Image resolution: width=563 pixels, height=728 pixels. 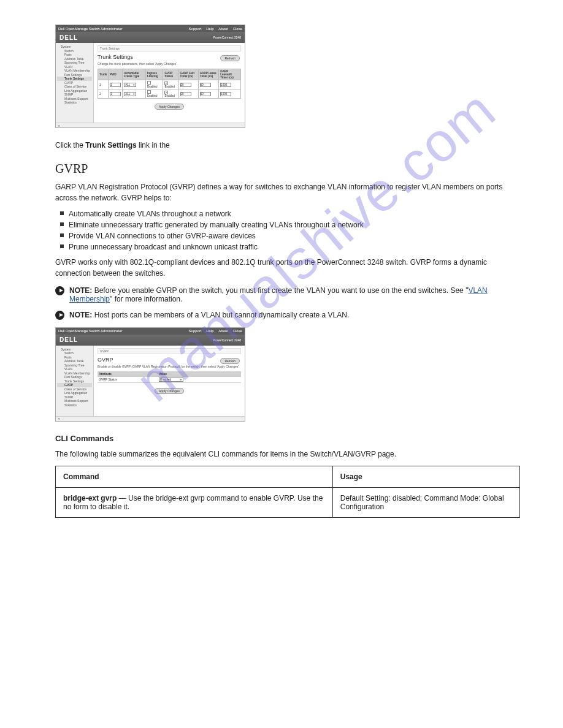 I want to click on heading-gvrp: GVRP, so click(x=288, y=169).